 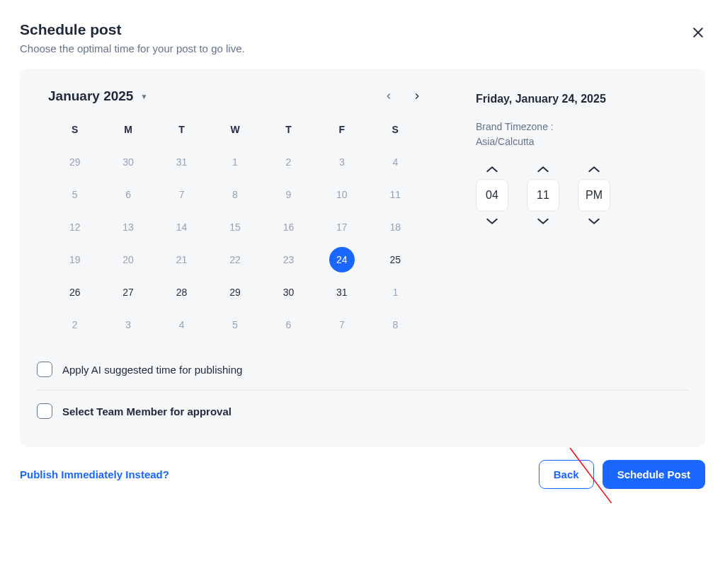 What do you see at coordinates (582, 99) in the screenshot?
I see `selected-date: Friday, January 24, 2025` at bounding box center [582, 99].